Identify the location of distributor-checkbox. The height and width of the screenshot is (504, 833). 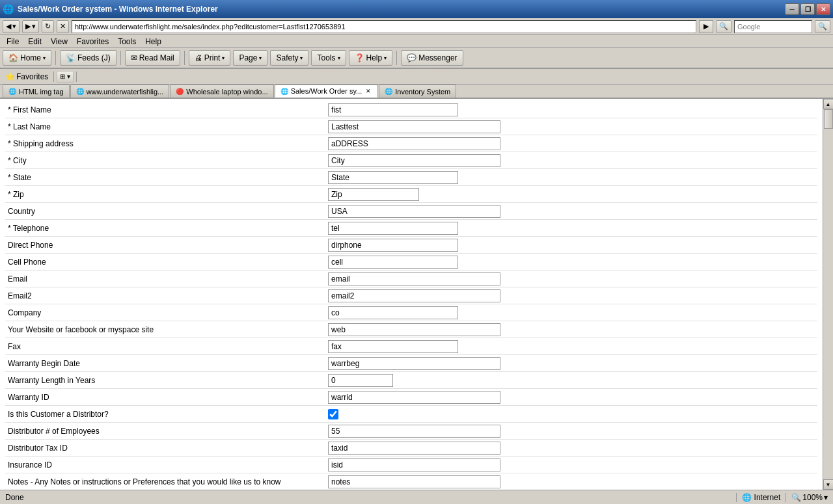
(333, 414).